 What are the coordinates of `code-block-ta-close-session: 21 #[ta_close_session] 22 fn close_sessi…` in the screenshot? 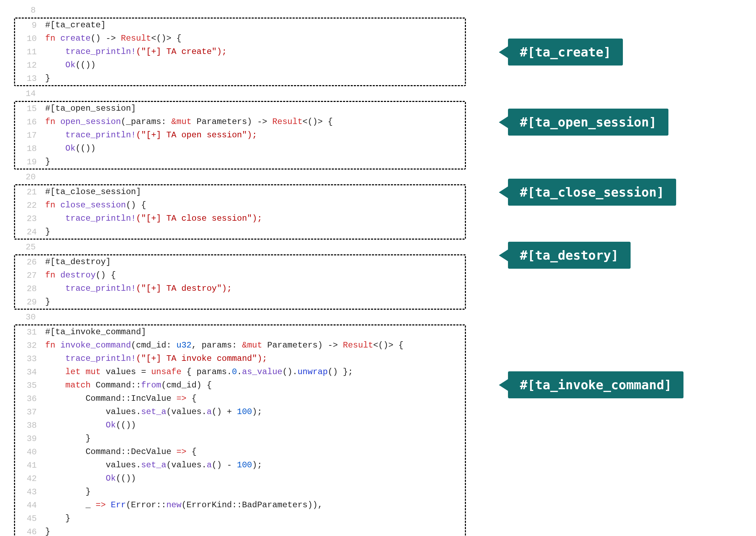 It's located at (240, 212).